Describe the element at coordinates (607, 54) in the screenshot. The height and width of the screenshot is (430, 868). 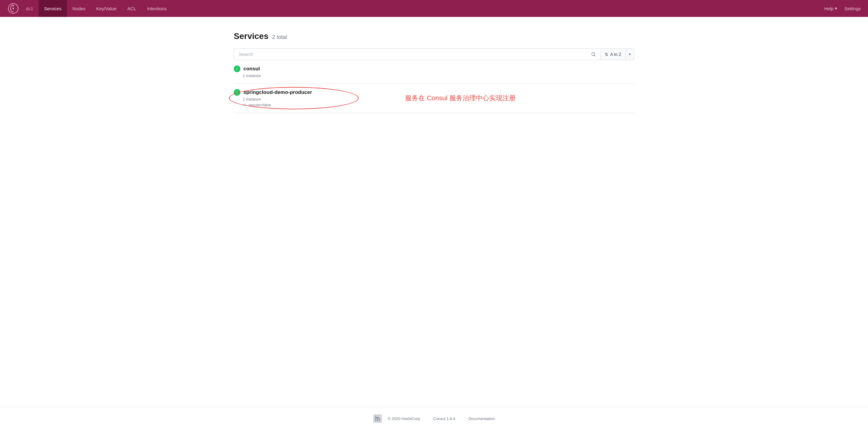
I see `sort-icon: ⇅` at that location.